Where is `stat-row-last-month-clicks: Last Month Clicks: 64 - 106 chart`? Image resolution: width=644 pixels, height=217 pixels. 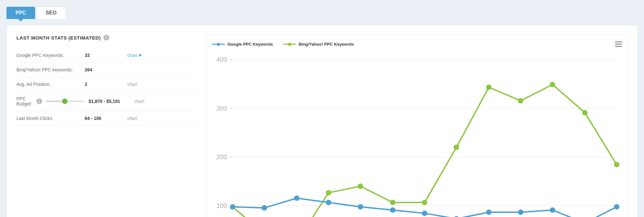 stat-row-last-month-clicks: Last Month Clicks: 64 - 106 chart is located at coordinates (107, 118).